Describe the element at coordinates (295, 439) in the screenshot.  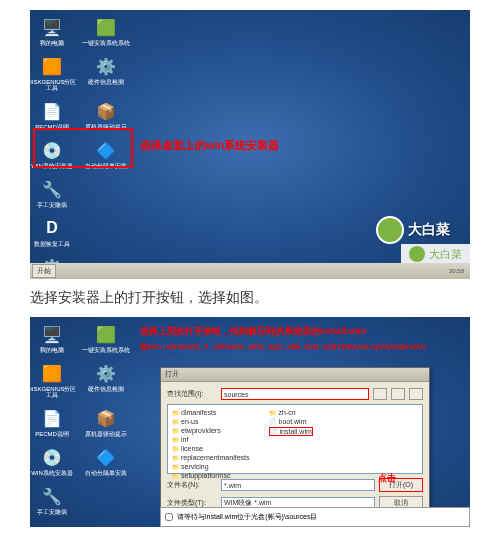
I see `file-list: dlmanifests en-us etwproviders inf licen…` at that location.